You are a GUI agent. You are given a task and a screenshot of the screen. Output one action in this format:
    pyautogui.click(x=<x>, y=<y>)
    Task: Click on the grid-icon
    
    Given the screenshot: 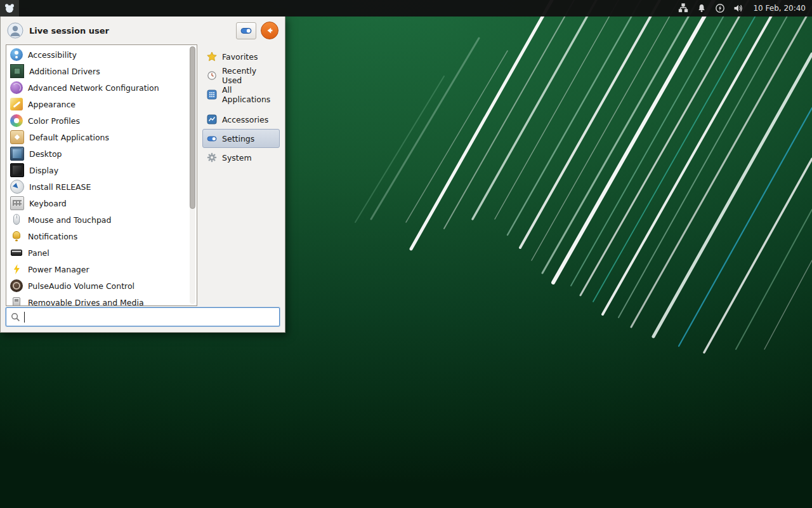 What is the action you would take?
    pyautogui.click(x=212, y=95)
    